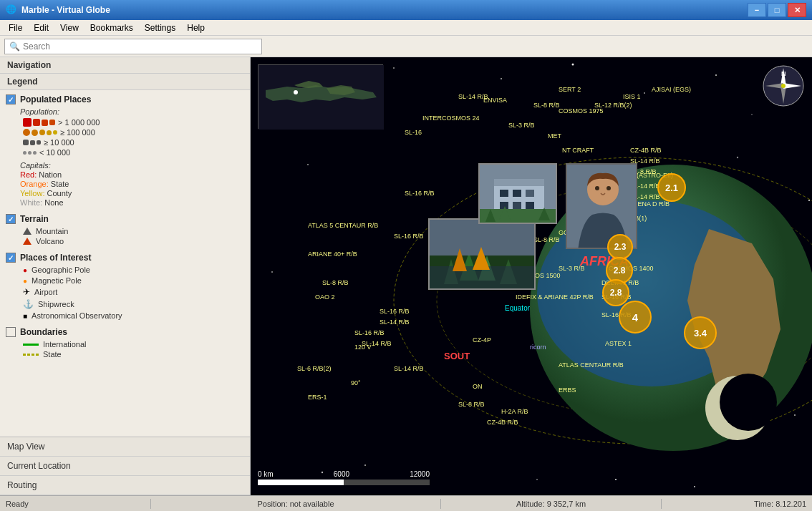 The image size is (812, 511). What do you see at coordinates (160, 28) in the screenshot?
I see `menu-settings: Settings` at bounding box center [160, 28].